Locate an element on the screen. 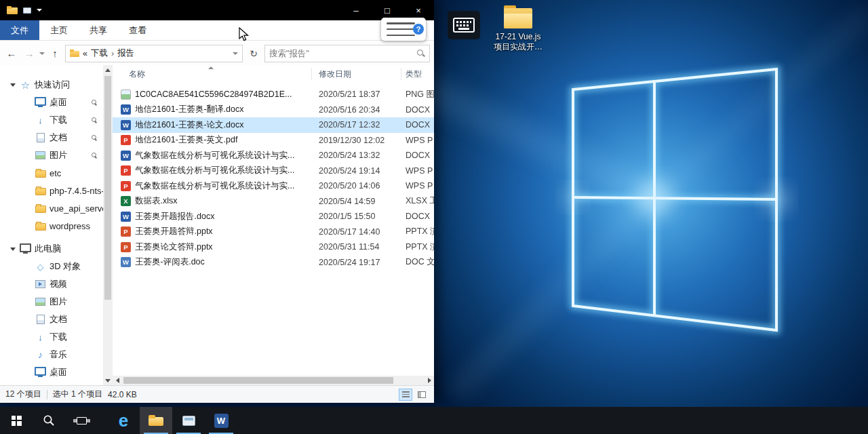  qat-dropdown-icon is located at coordinates (39, 10).